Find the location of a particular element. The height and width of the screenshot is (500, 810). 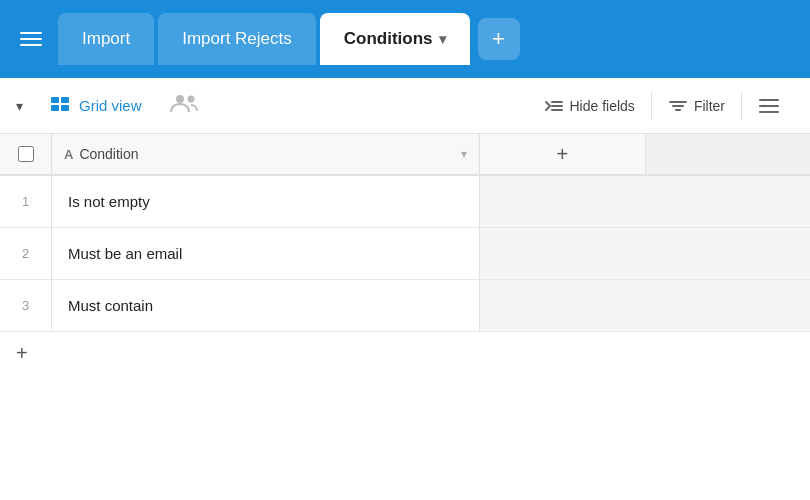

row-num-label: 2 is located at coordinates (26, 254).